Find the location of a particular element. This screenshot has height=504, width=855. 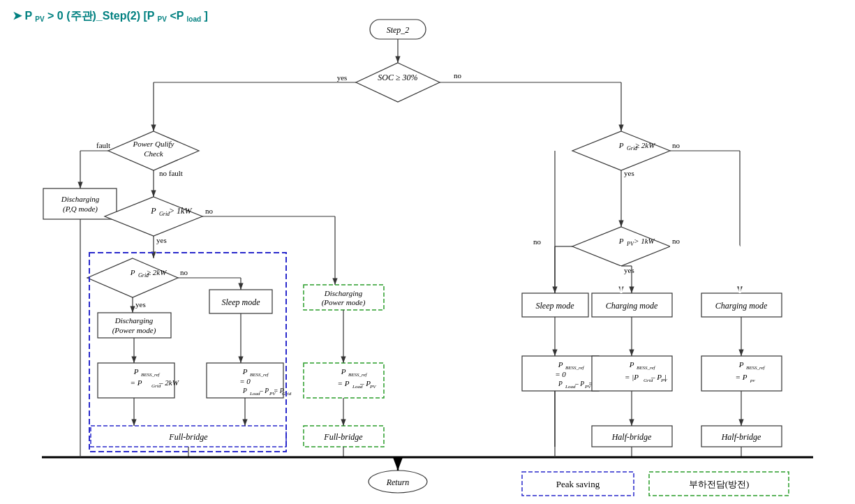

halfbridge-2-label: Half-bridge is located at coordinates (741, 437).